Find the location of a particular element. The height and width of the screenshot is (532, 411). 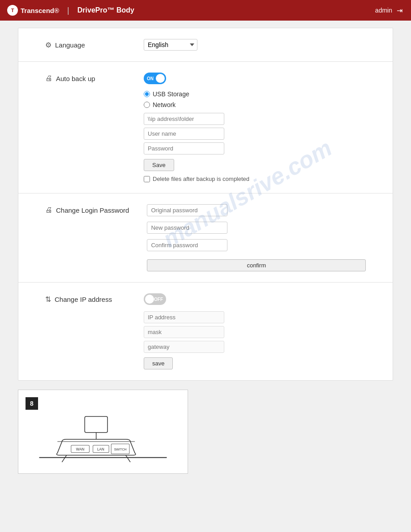

toggle-slider: ON is located at coordinates (155, 78).